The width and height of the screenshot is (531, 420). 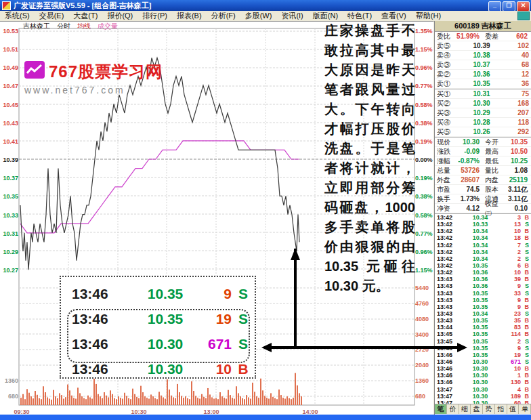 What do you see at coordinates (224, 16) in the screenshot?
I see `menu-item: 分析(F)` at bounding box center [224, 16].